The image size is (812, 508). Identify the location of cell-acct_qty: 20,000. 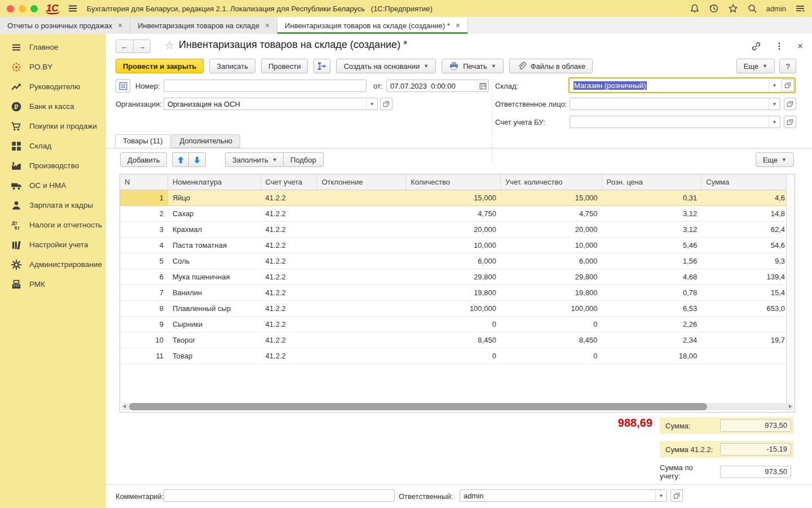
(551, 229).